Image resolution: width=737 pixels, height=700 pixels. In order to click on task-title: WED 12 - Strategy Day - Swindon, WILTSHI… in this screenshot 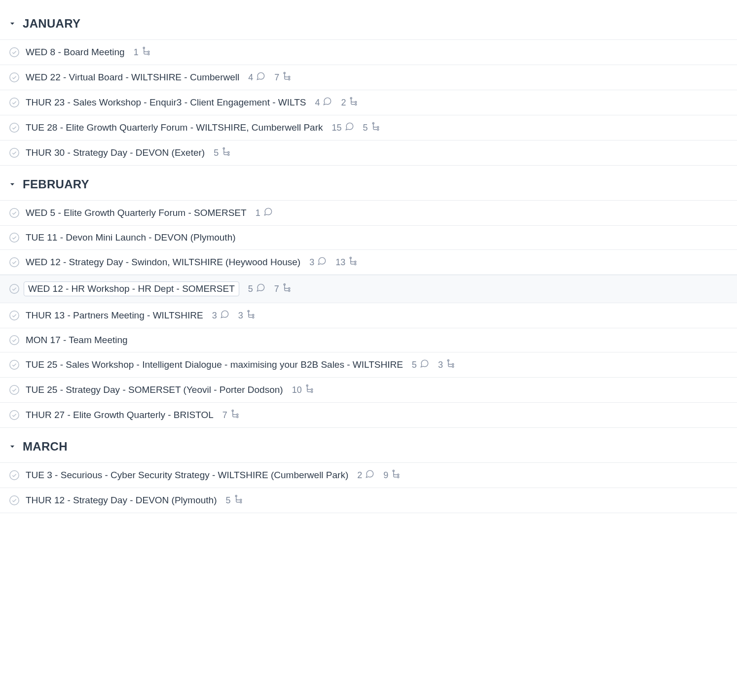, I will do `click(163, 262)`.